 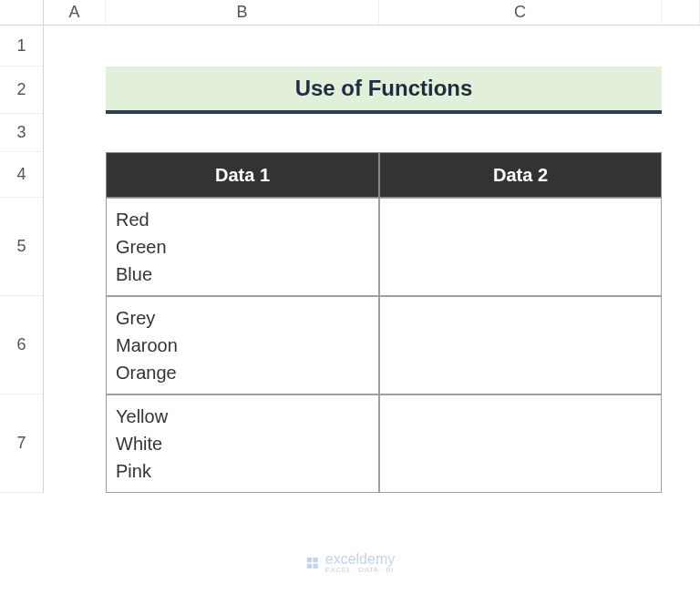 What do you see at coordinates (75, 175) in the screenshot?
I see `cell-a4` at bounding box center [75, 175].